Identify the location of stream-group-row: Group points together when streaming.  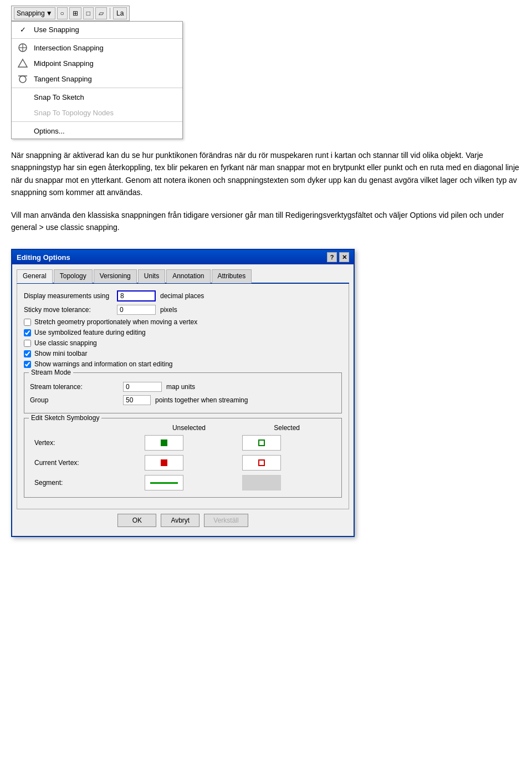
(183, 400).